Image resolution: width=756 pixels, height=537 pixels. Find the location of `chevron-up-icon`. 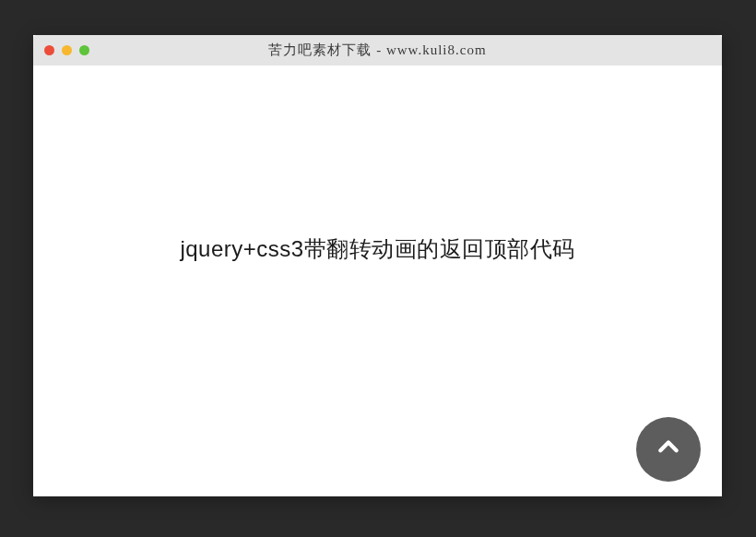

chevron-up-icon is located at coordinates (668, 449).